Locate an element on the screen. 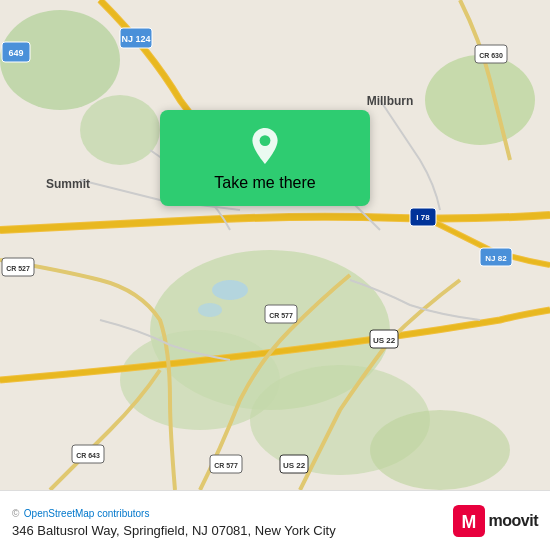  svg-text: I 78 is located at coordinates (423, 218).